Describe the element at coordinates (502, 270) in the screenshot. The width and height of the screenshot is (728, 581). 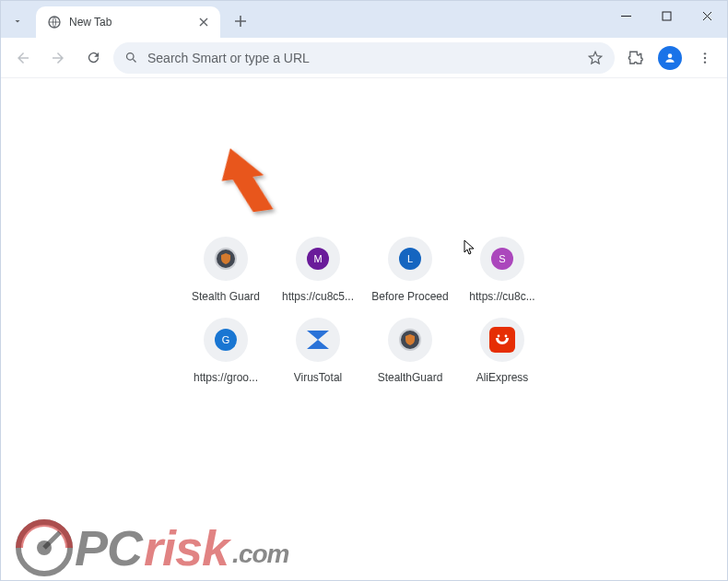
I see `shortcut-cu8c: S https://cu8c...` at that location.